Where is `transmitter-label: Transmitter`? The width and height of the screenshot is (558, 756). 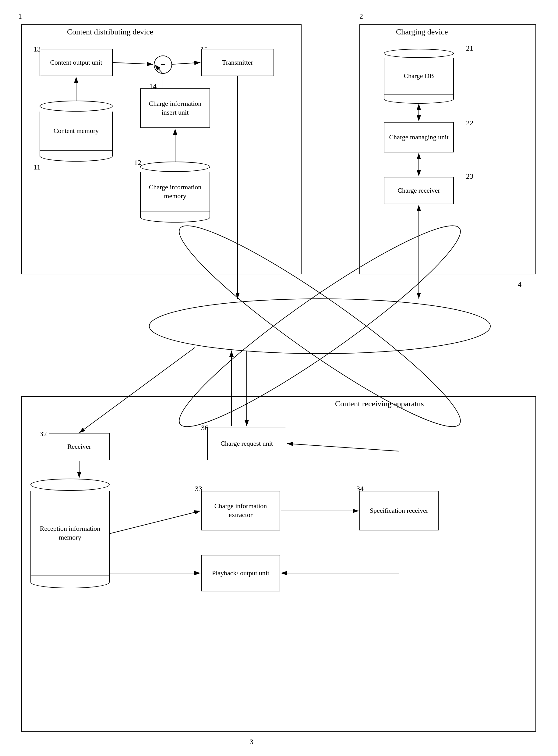 transmitter-label: Transmitter is located at coordinates (237, 63).